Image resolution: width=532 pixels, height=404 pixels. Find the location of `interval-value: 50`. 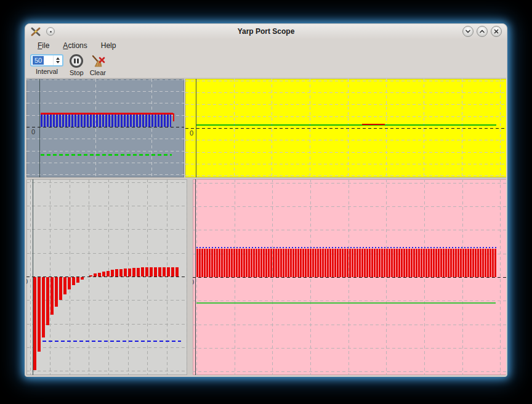

interval-value: 50 is located at coordinates (38, 60).